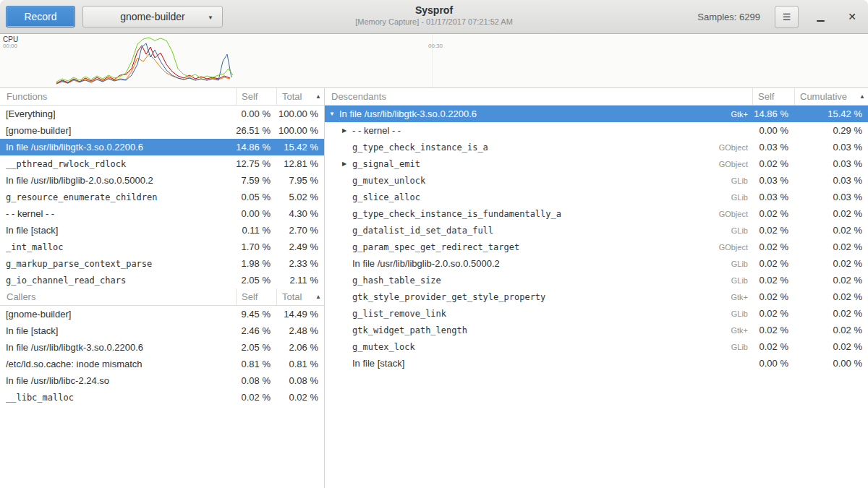  Describe the element at coordinates (300, 214) in the screenshot. I see `total-percent: 4.30 %` at that location.